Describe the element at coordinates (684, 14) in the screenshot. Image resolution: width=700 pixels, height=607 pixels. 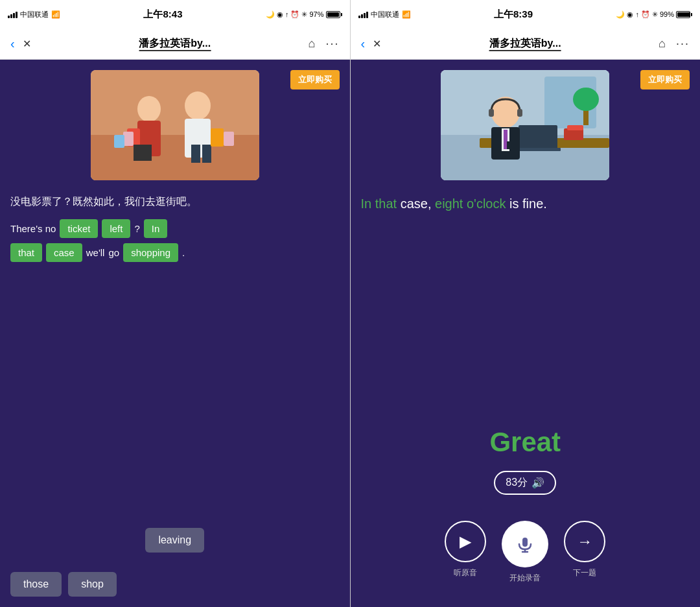
I see `right-battery-icon` at that location.